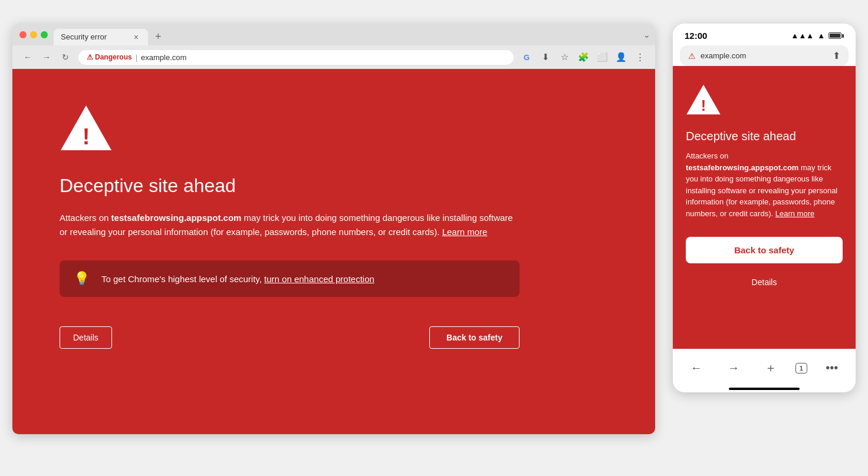  Describe the element at coordinates (764, 366) in the screenshot. I see `mobile-nav-bar: ← → ＋ 1 •••` at that location.